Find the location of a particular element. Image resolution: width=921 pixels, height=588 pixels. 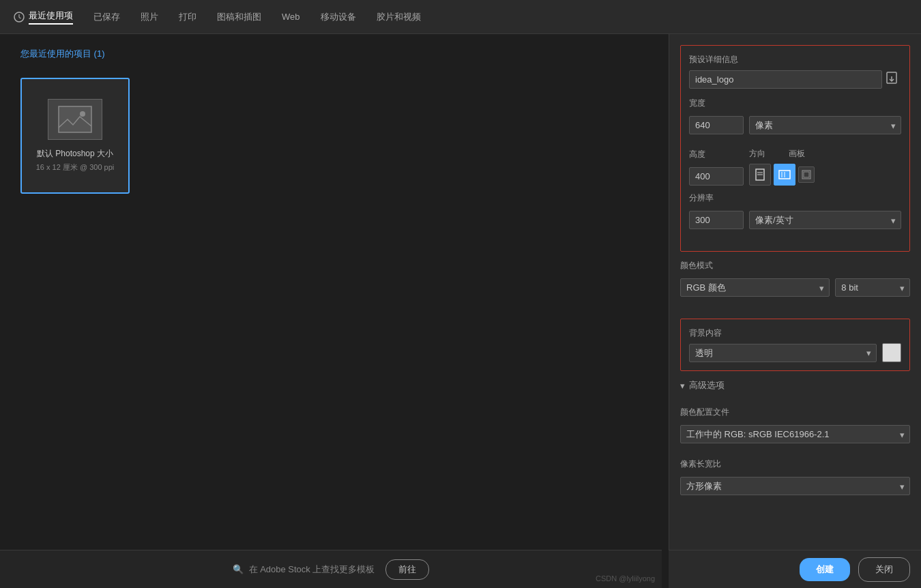

direction-label: 方向 is located at coordinates (757, 154).